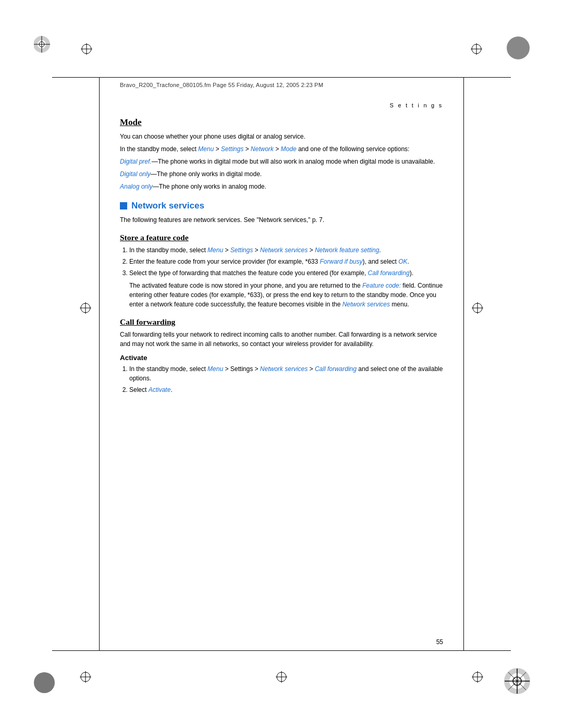 The image size is (563, 728). Describe the element at coordinates (282, 162) in the screenshot. I see `digital-pref-para: Digital pref.—The phone works in digital…` at that location.